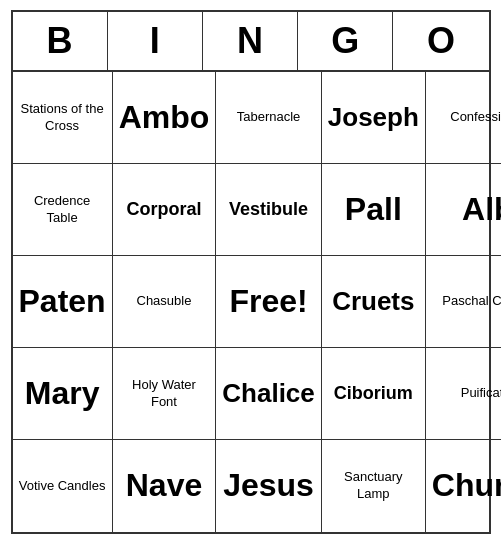 Image resolution: width=501 pixels, height=544 pixels. I want to click on header-letter: B, so click(60, 41).